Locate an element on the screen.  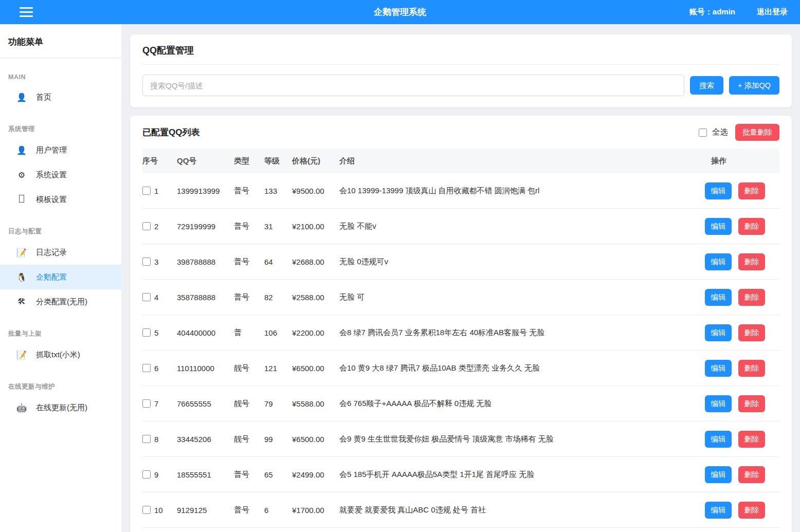
logout-link: 退出登录 is located at coordinates (772, 12).